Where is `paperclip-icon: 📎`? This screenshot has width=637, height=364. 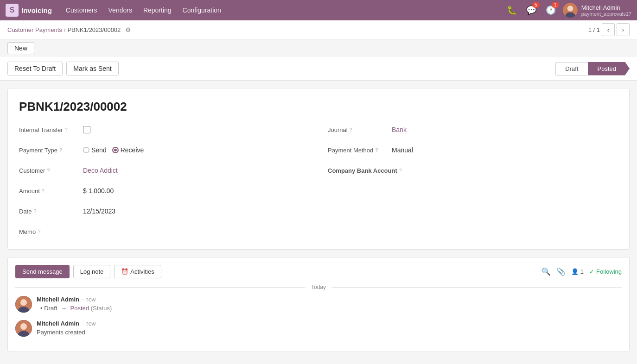 paperclip-icon: 📎 is located at coordinates (561, 271).